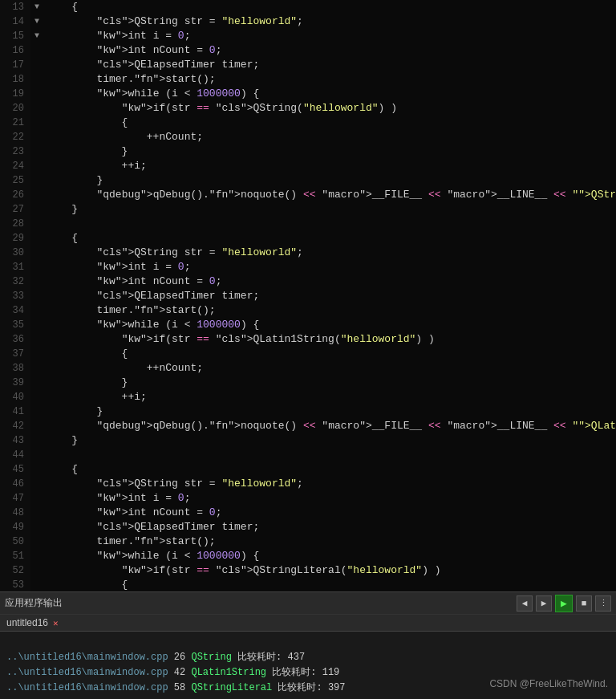 This screenshot has width=616, height=699. What do you see at coordinates (15, 79) in the screenshot?
I see `line-number: 18` at bounding box center [15, 79].